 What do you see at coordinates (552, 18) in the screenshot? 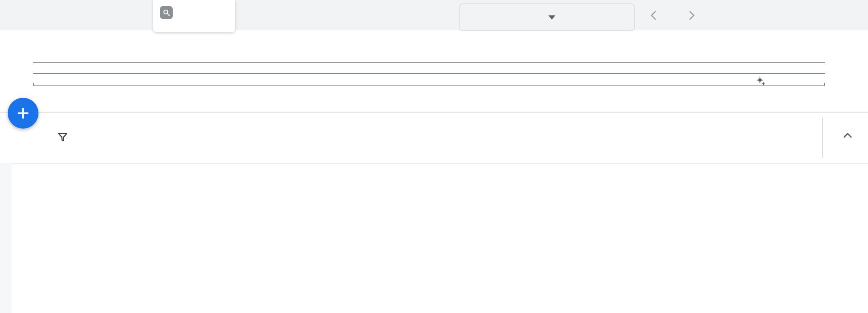
I see `caret-down-icon` at bounding box center [552, 18].